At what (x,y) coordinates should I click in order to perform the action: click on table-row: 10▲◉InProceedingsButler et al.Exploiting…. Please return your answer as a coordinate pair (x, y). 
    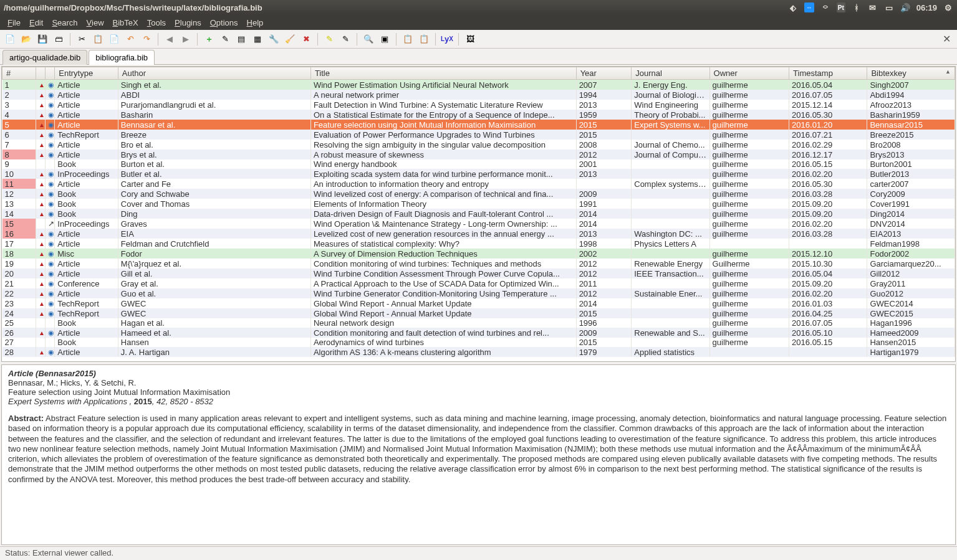
    Looking at the image, I should click on (479, 174).